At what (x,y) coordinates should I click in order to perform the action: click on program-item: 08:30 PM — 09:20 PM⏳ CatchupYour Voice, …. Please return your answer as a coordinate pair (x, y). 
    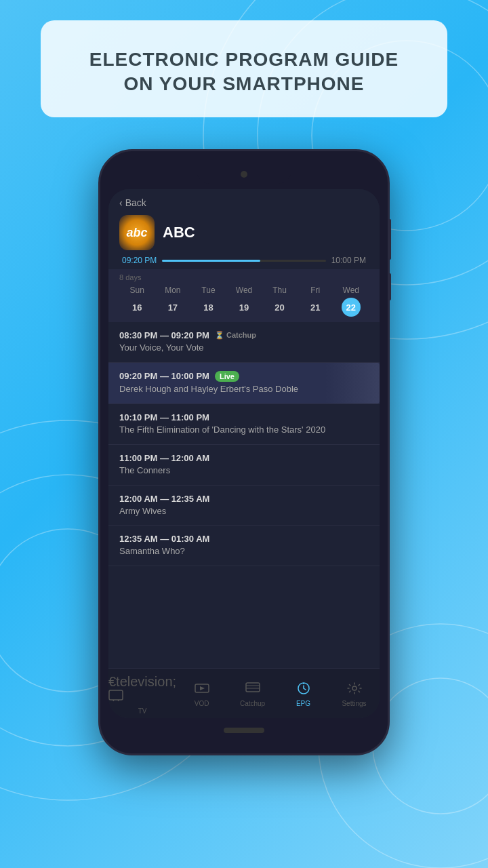
    Looking at the image, I should click on (244, 342).